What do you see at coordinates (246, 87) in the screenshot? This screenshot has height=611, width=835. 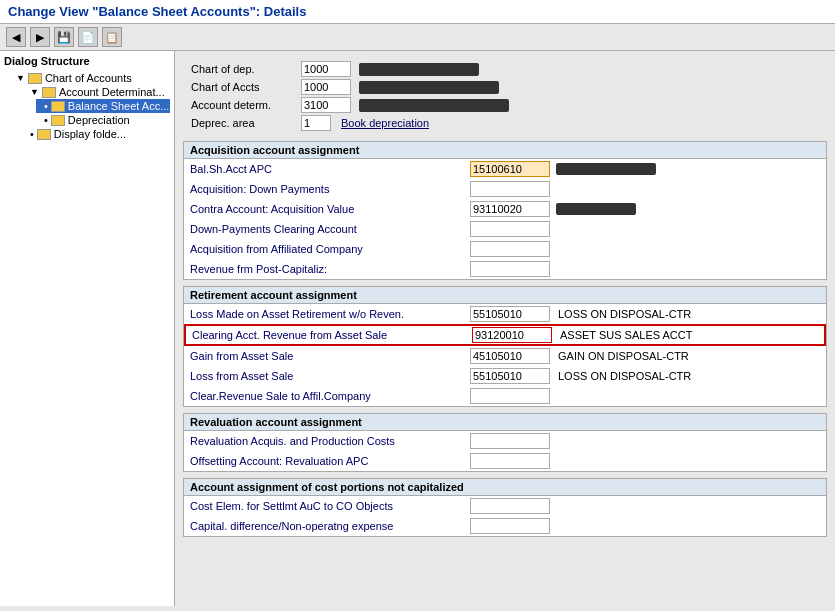 I see `chart-of-accts-label: Chart of Accts` at bounding box center [246, 87].